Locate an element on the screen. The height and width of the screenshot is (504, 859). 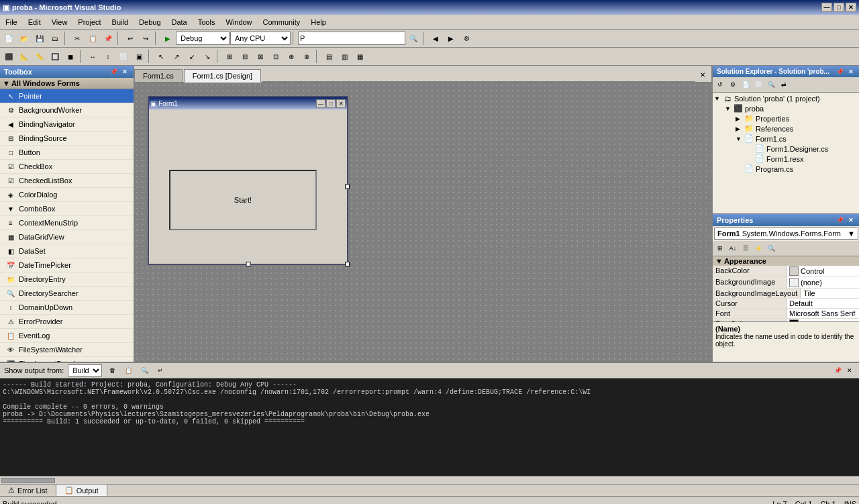
toolbox-close-button: ✕ is located at coordinates (125, 72).